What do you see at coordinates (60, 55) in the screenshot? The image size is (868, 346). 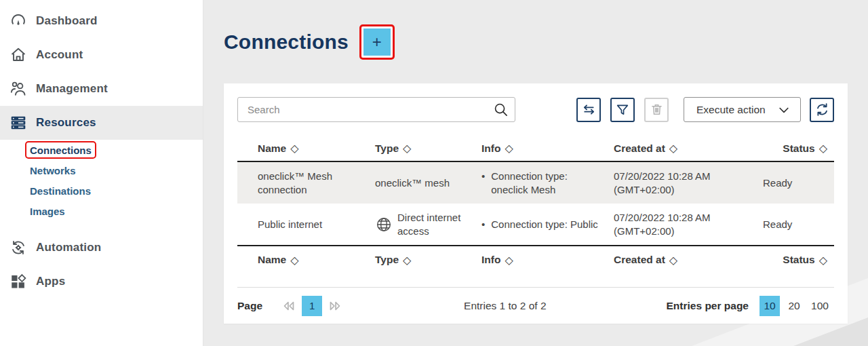 I see `sidebar-item-label: Account` at bounding box center [60, 55].